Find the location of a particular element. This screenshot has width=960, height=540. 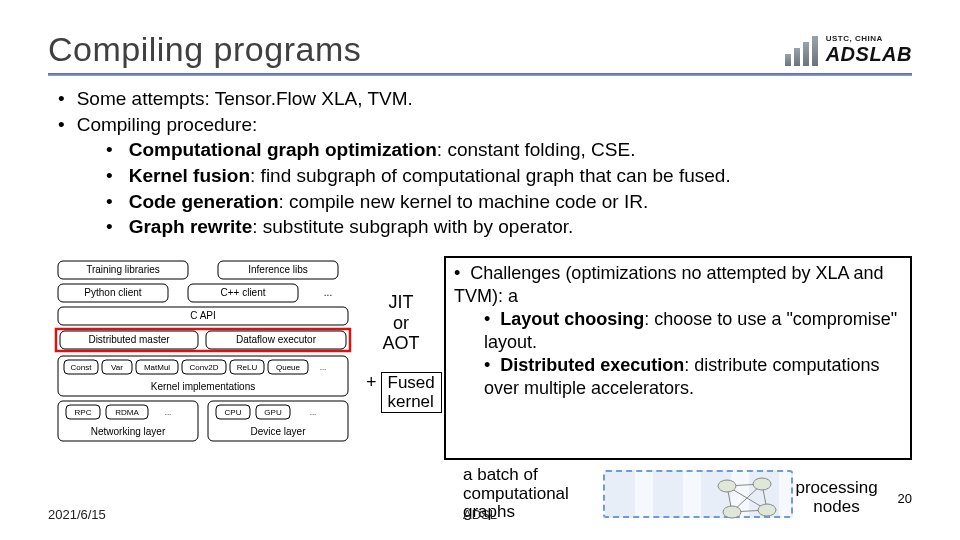

plus-sign: + is located at coordinates (372, 382).